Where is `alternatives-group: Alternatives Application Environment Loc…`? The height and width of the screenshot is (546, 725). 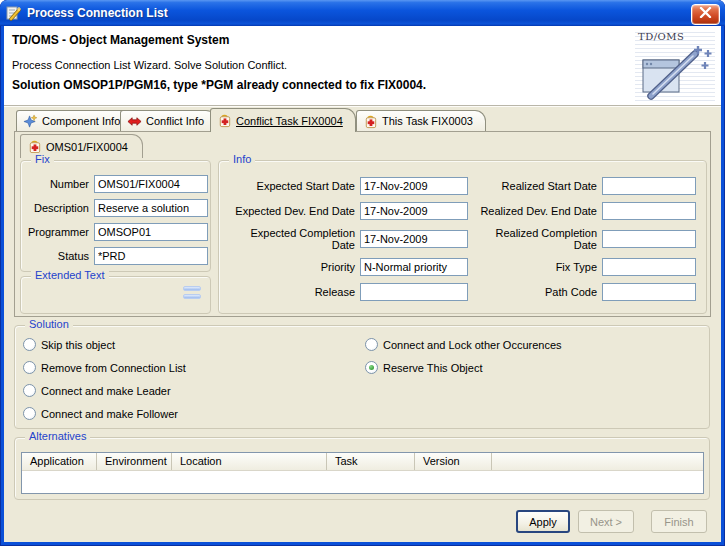
alternatives-group: Alternatives Application Environment Loc… is located at coordinates (362, 468).